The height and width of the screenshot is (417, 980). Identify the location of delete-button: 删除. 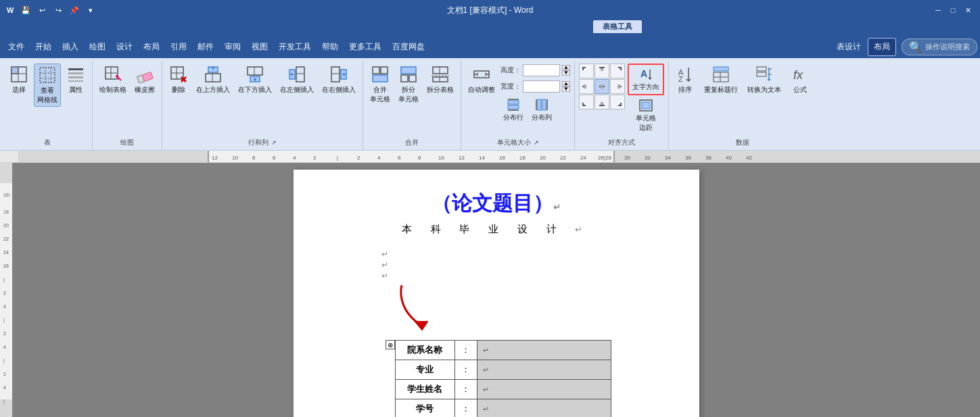
(179, 80).